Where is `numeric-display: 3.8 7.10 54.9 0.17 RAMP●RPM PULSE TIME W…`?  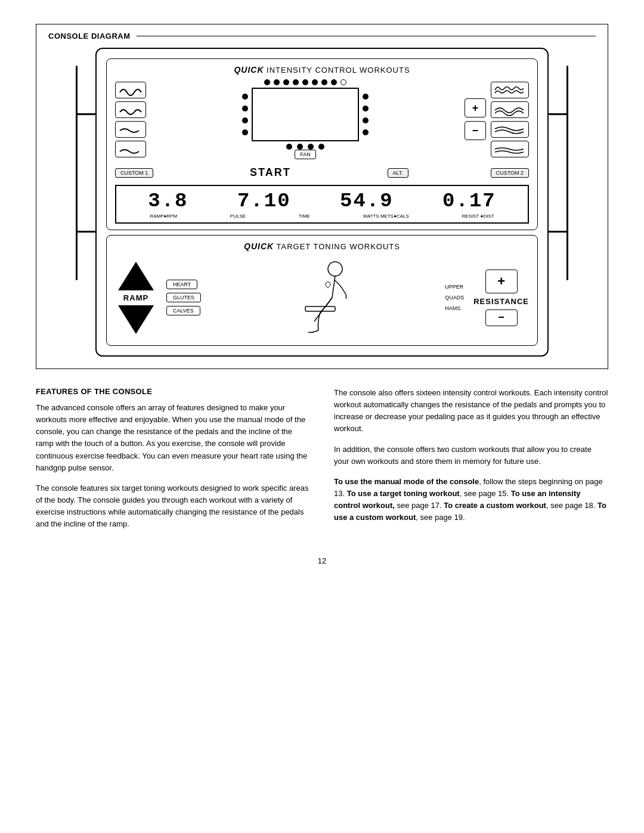 numeric-display: 3.8 7.10 54.9 0.17 RAMP●RPM PULSE TIME W… is located at coordinates (322, 204).